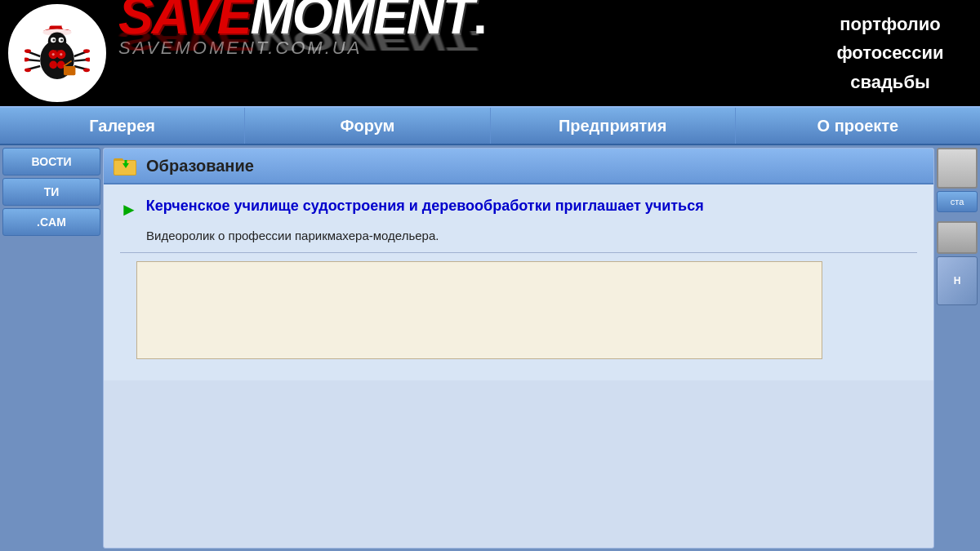 The width and height of the screenshot is (980, 551). Describe the element at coordinates (519, 167) in the screenshot. I see `section-header: Образование` at that location.